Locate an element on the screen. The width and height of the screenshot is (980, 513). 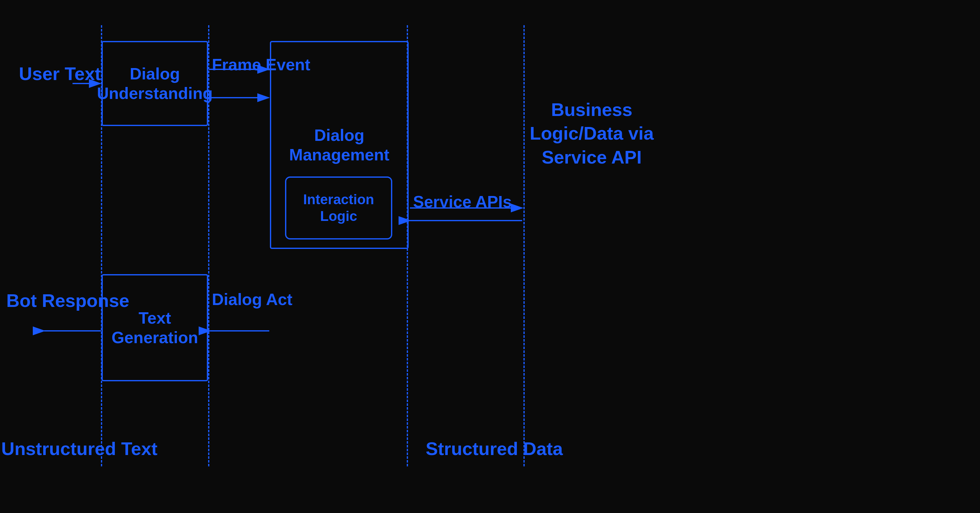
business-logic-label: BusinessLogic/Data viaService API is located at coordinates (592, 133).